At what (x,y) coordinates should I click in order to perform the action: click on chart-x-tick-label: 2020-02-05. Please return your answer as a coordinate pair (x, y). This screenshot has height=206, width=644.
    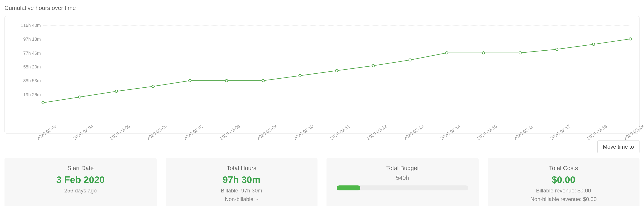
    Looking at the image, I should click on (120, 132).